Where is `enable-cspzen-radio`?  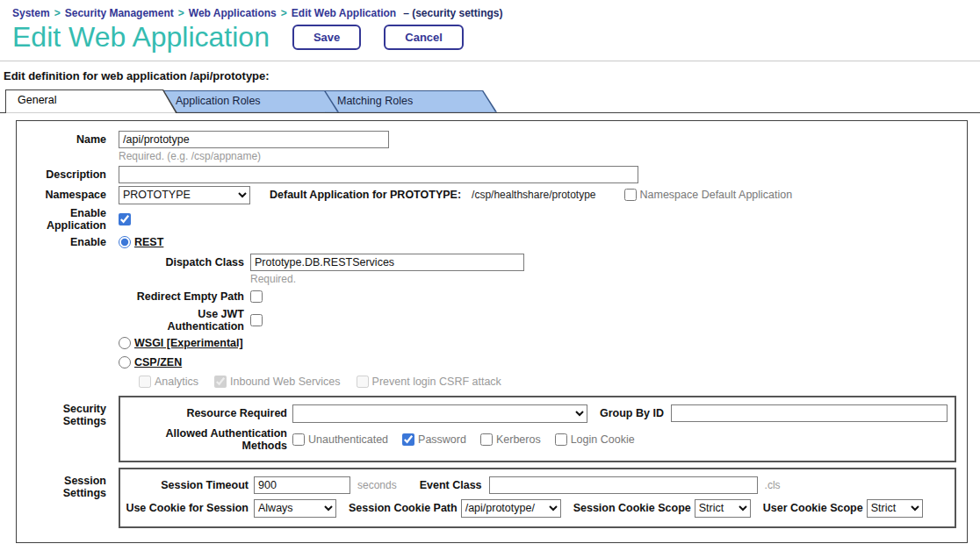 enable-cspzen-radio is located at coordinates (125, 362).